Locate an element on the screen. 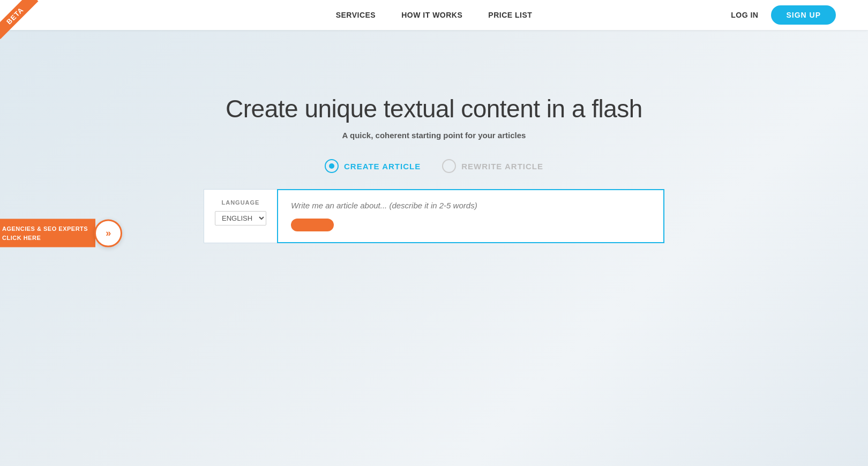 The width and height of the screenshot is (868, 466). language-box: LANGUAGE ENGLISH FRENCH GERMAN SPANISH is located at coordinates (240, 216).